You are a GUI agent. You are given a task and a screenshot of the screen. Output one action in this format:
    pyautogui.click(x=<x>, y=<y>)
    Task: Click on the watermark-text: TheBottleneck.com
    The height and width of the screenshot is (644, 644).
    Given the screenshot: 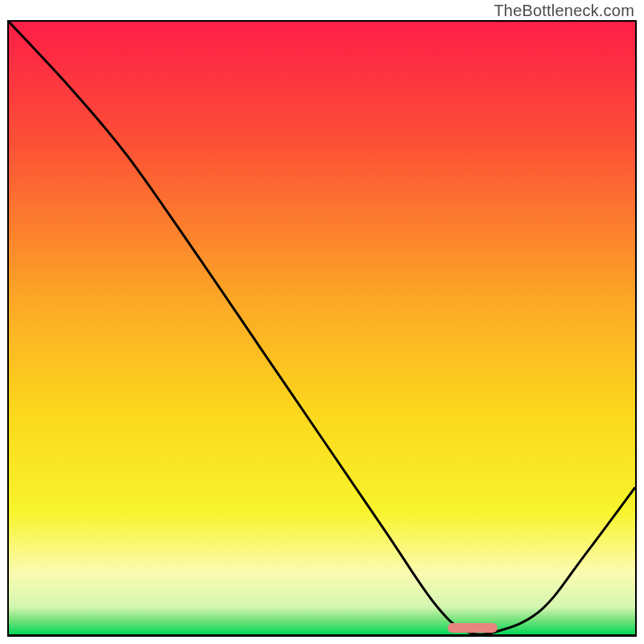 What is the action you would take?
    pyautogui.click(x=564, y=11)
    